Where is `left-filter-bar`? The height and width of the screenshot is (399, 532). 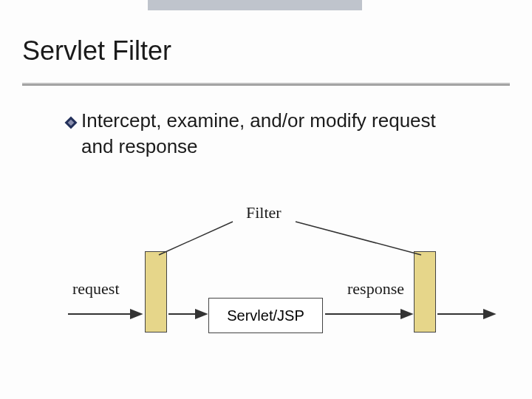
left-filter-bar is located at coordinates (156, 292).